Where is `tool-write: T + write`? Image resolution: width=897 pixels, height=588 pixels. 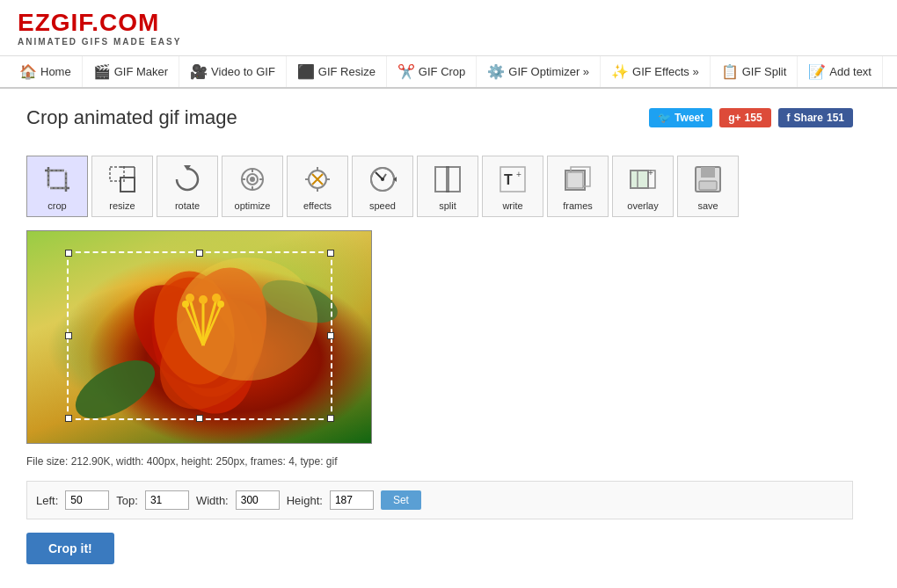 tool-write: T + write is located at coordinates (513, 186).